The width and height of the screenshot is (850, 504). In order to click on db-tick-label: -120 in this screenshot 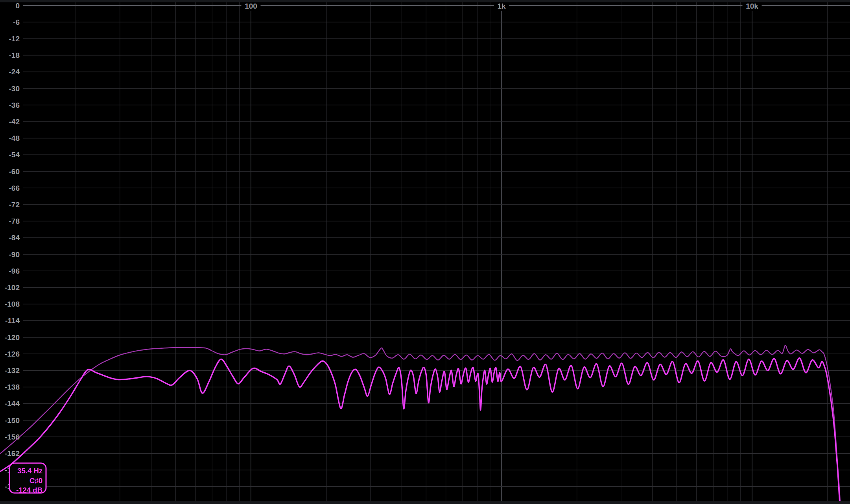, I will do `click(12, 337)`.